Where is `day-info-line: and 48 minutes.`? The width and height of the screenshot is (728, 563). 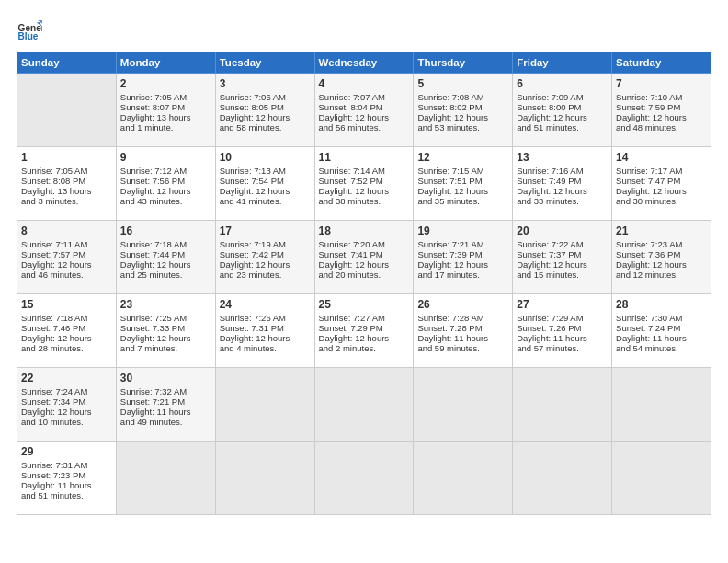 day-info-line: and 48 minutes. is located at coordinates (662, 127).